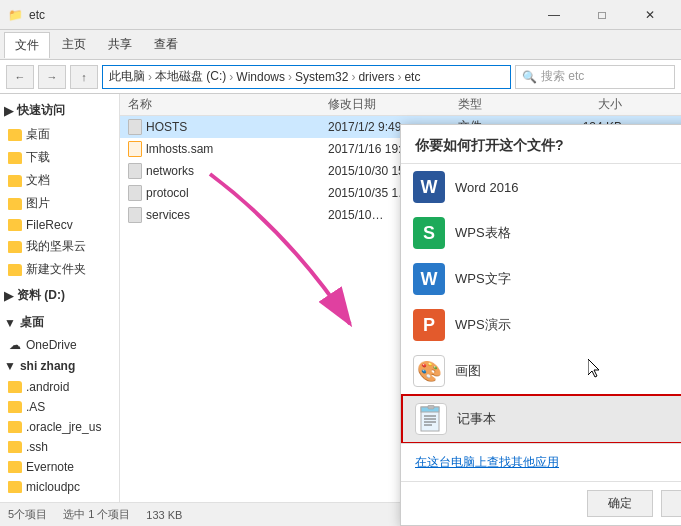 The width and height of the screenshot is (681, 526). What do you see at coordinates (541, 233) in the screenshot?
I see `dialog-item-wps-table: S WPS表格` at bounding box center [541, 233].